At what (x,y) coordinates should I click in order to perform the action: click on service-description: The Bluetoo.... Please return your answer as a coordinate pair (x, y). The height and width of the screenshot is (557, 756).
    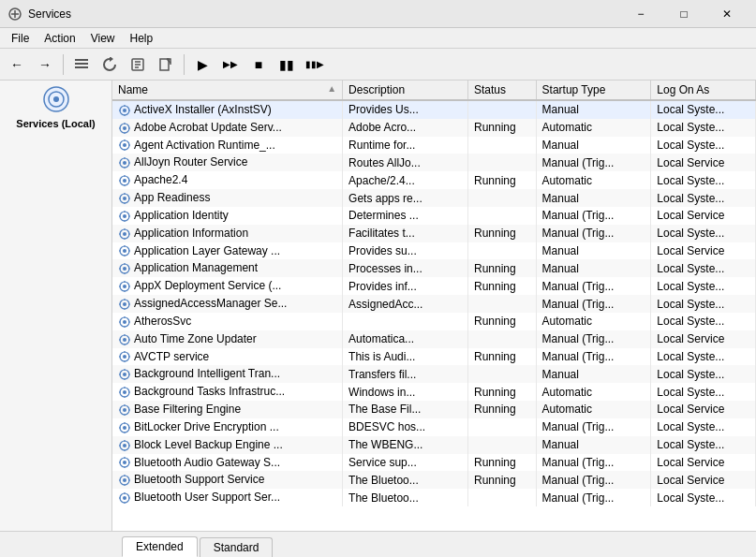
    Looking at the image, I should click on (406, 479).